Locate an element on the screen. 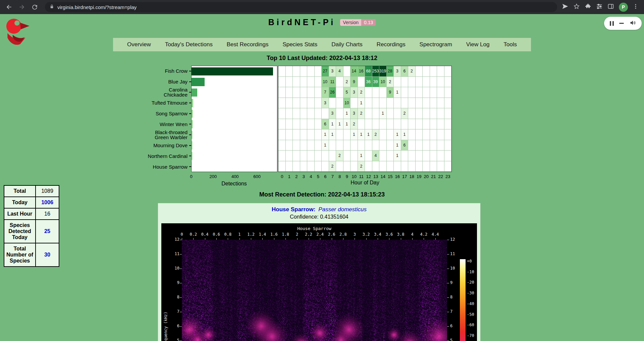  species-label-text: Carolina Chickadee is located at coordinates (166, 92).